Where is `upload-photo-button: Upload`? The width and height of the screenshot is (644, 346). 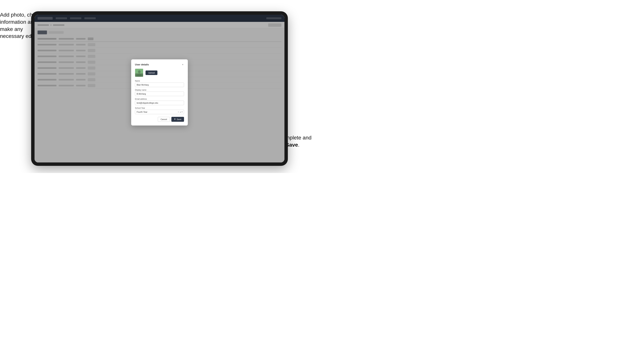
upload-photo-button: Upload is located at coordinates (152, 73).